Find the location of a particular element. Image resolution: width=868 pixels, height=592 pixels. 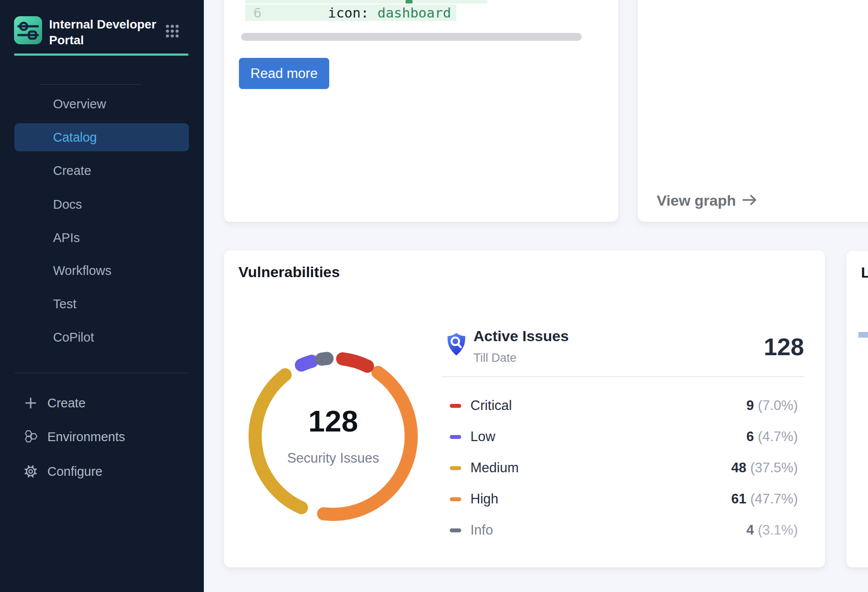

sidebar-action-configure: Configure is located at coordinates (104, 471).